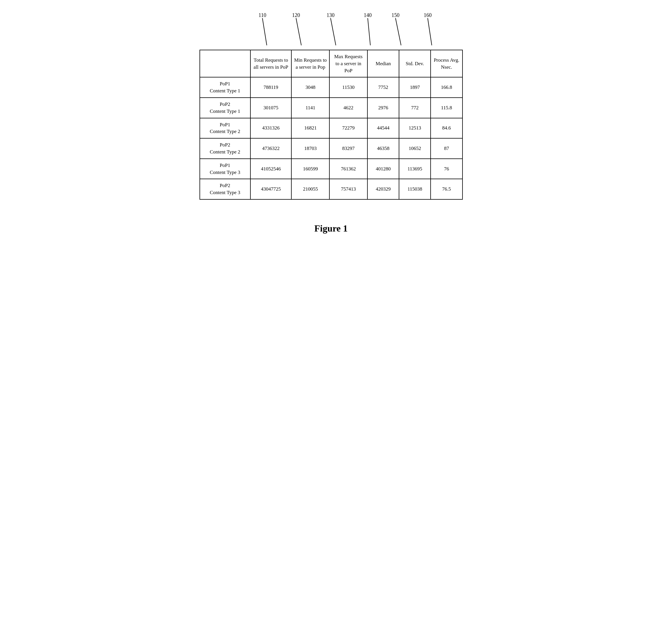  I want to click on cell-r2-c5: 84.6, so click(446, 129).